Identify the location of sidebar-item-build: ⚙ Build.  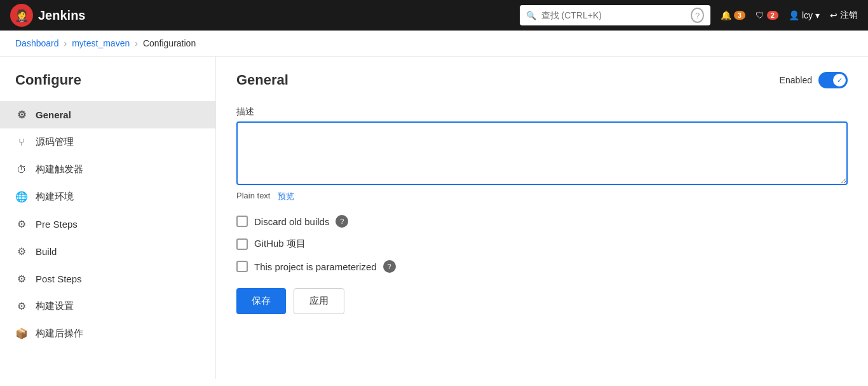
(108, 252).